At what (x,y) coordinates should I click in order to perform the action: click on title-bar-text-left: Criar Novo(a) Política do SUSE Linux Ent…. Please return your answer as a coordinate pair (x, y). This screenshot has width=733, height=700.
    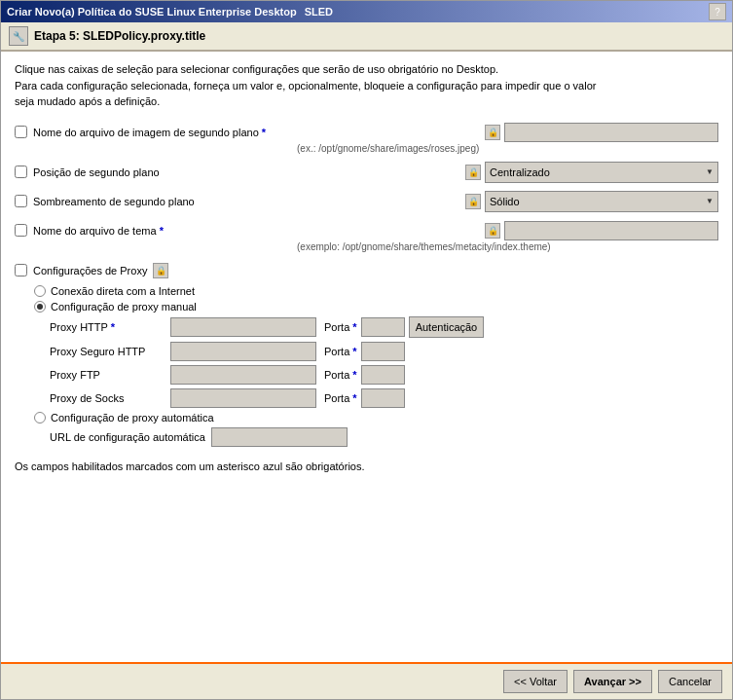
    Looking at the image, I should click on (152, 12).